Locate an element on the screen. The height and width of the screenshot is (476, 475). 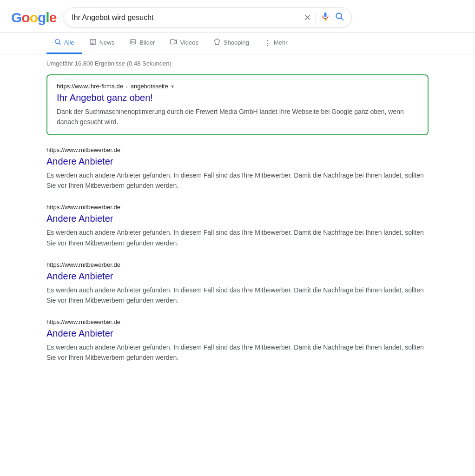
news-icon is located at coordinates (93, 43).